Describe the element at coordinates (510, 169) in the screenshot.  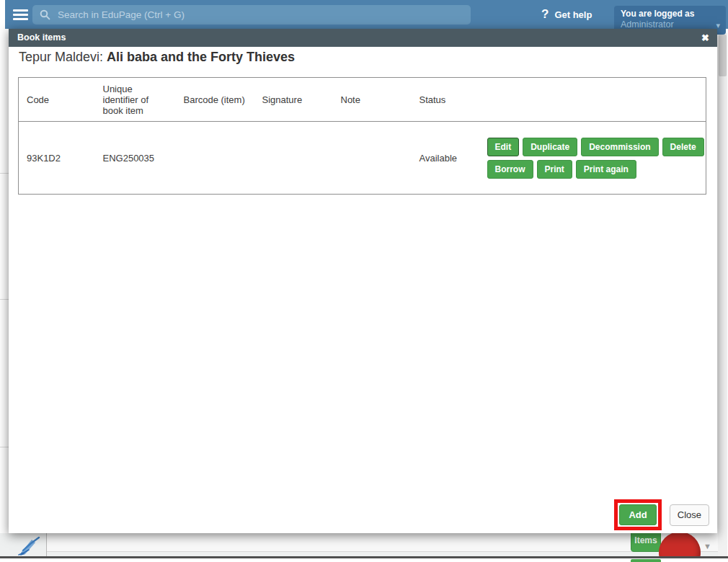
I see `borrow-button: Borrow` at that location.